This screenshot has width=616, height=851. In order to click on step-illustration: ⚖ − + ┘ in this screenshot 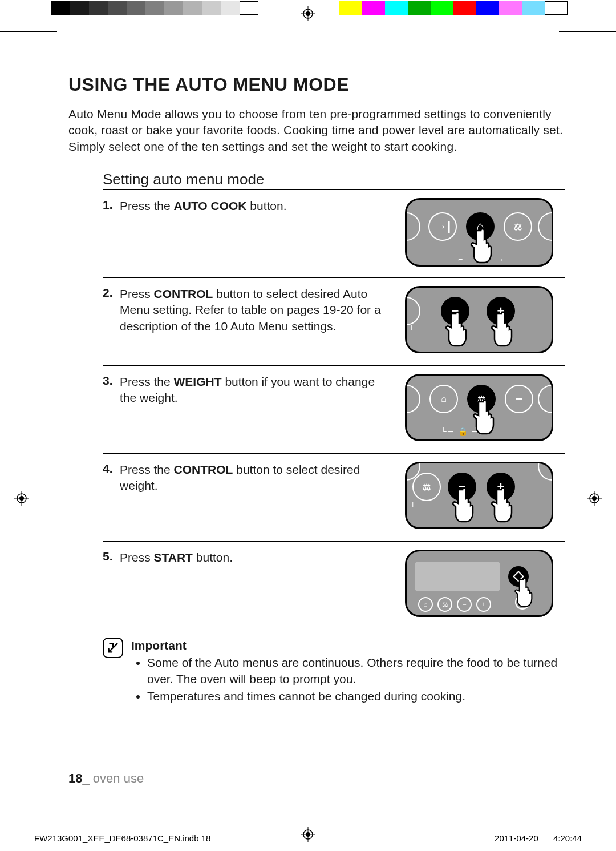, I will do `click(485, 495)`.